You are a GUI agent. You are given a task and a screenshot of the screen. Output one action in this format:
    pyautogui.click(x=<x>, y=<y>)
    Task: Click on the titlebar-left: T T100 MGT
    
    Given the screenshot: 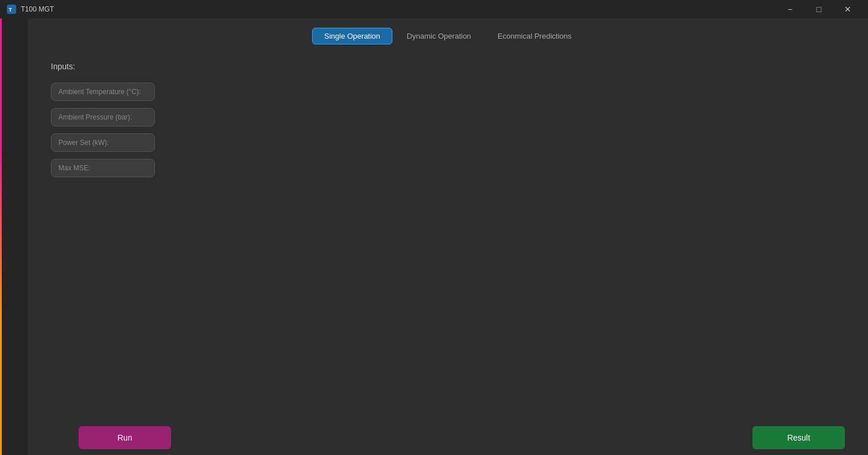 What is the action you would take?
    pyautogui.click(x=30, y=9)
    